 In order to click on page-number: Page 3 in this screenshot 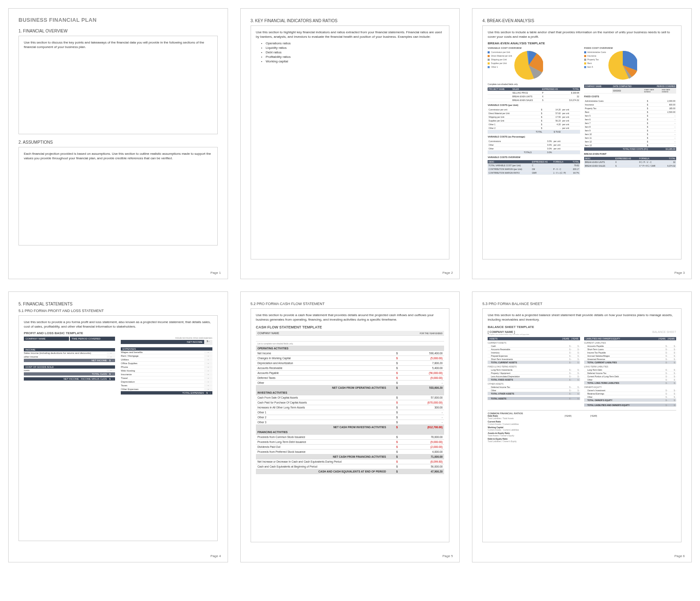, I will do `click(679, 273)`.